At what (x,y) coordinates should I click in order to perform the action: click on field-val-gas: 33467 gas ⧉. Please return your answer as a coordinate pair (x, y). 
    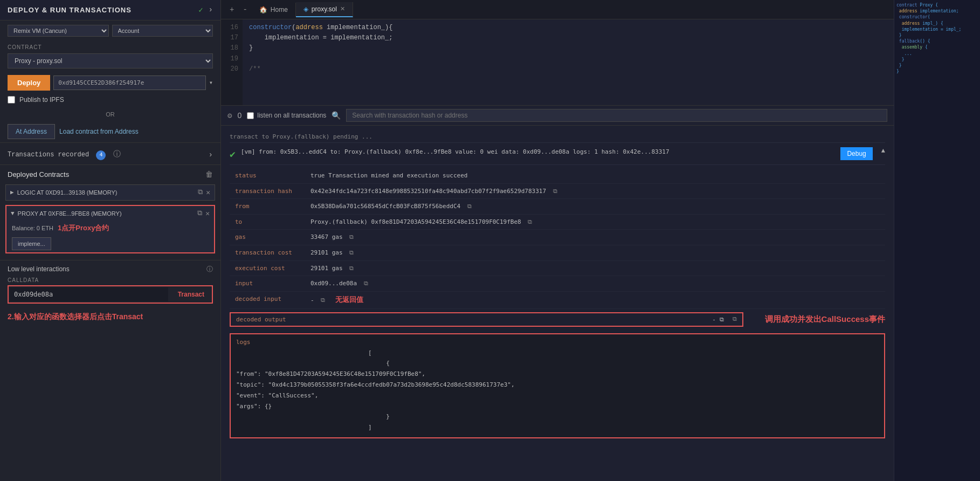
    Looking at the image, I should click on (595, 237).